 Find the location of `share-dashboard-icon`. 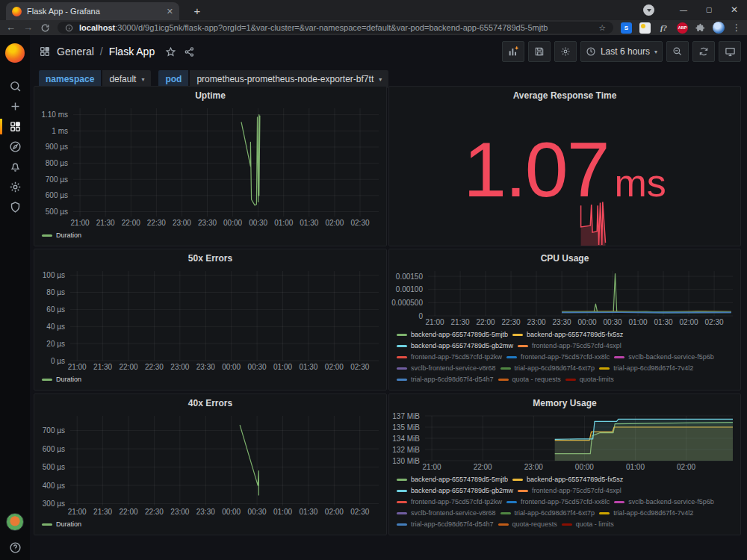

share-dashboard-icon is located at coordinates (190, 52).